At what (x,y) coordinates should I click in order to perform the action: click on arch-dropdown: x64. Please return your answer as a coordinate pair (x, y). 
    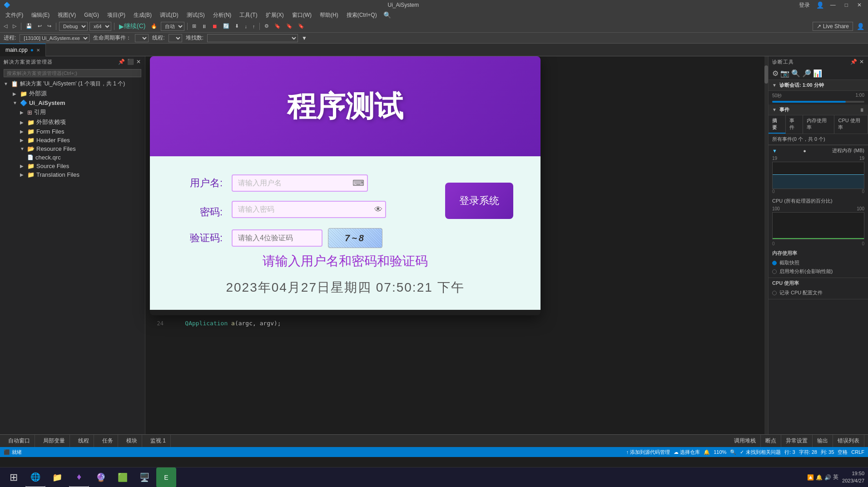
    Looking at the image, I should click on (100, 26).